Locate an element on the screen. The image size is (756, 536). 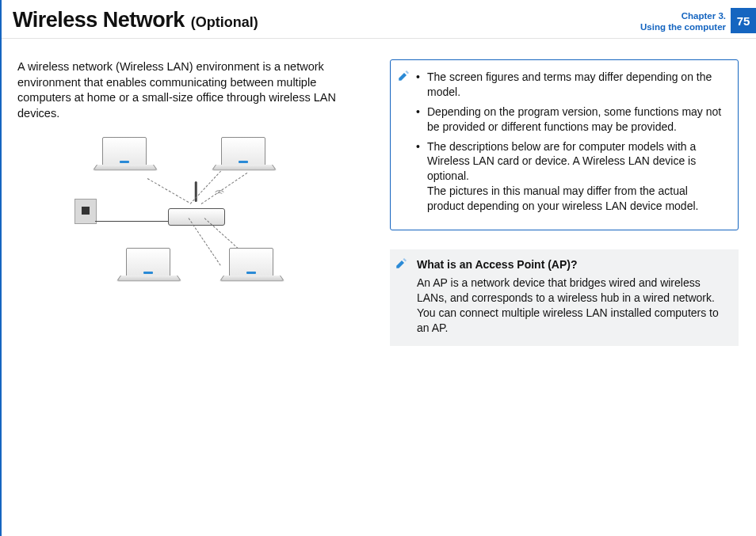
info-body: An AP is a network device that bridges w… is located at coordinates (572, 306).